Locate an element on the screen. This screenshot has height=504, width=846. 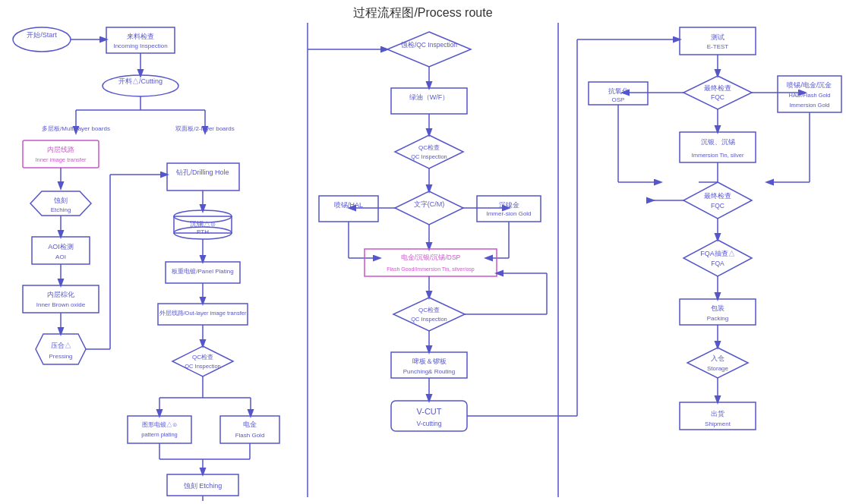
svg-text: Incoming Inspection is located at coordinates (140, 46).